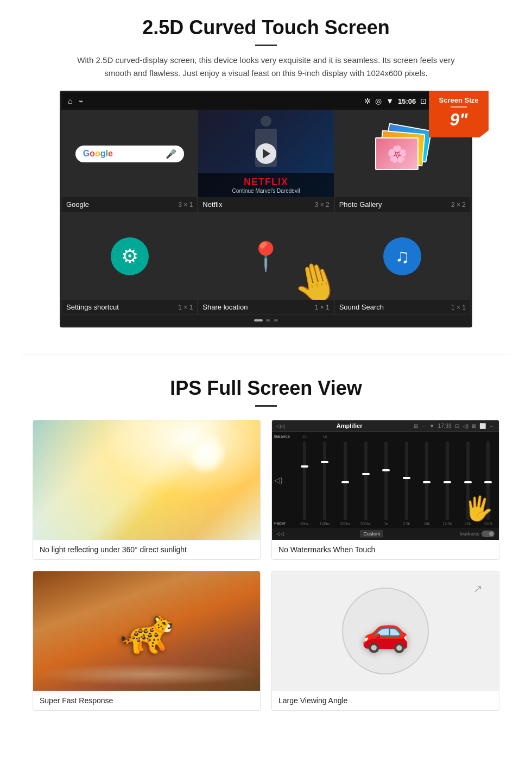 This screenshot has height=757, width=532. What do you see at coordinates (403, 307) in the screenshot?
I see `sound-label-bar: Sound Search 1 × 1` at bounding box center [403, 307].